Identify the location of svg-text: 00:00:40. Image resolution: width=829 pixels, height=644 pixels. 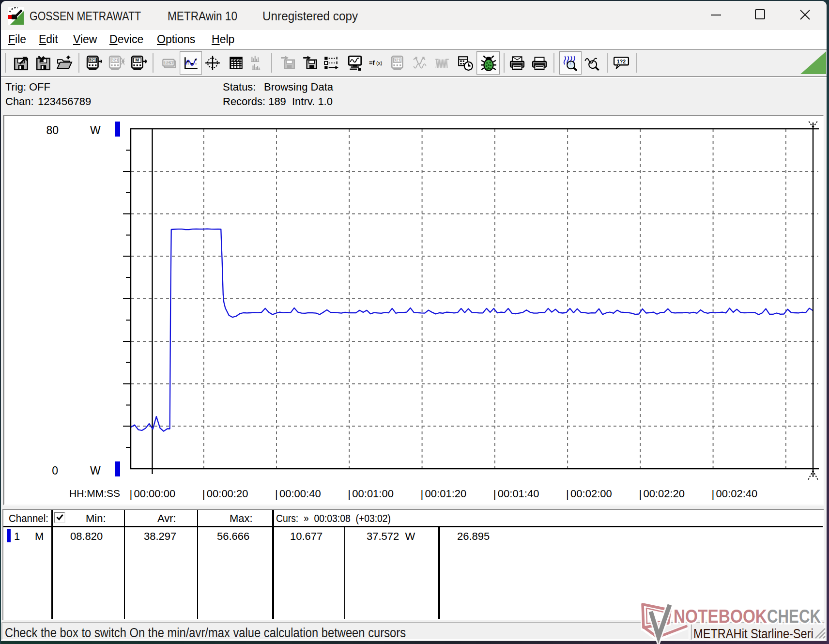
(300, 494).